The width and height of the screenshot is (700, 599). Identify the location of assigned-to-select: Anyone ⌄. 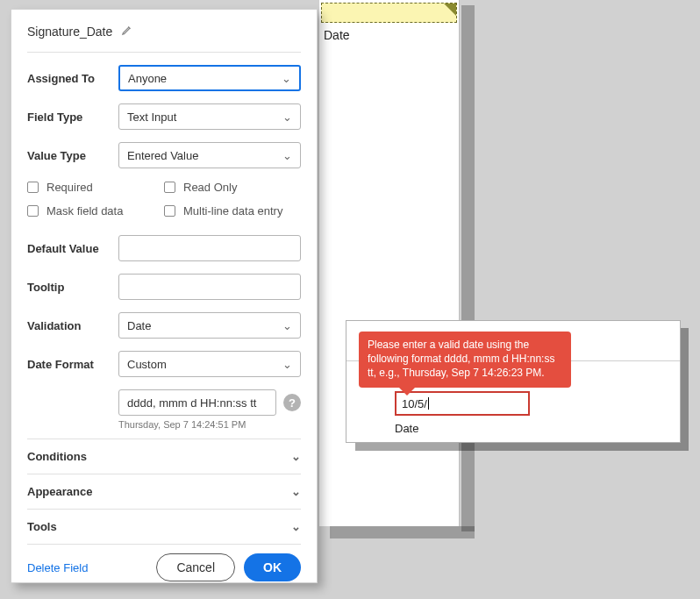
(210, 78).